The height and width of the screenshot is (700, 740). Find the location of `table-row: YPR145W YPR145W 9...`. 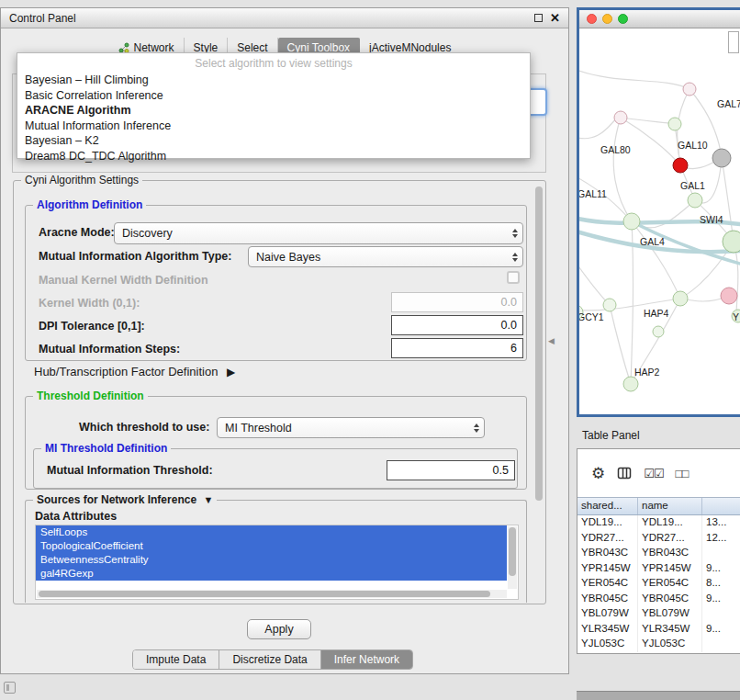

table-row: YPR145W YPR145W 9... is located at coordinates (659, 570).